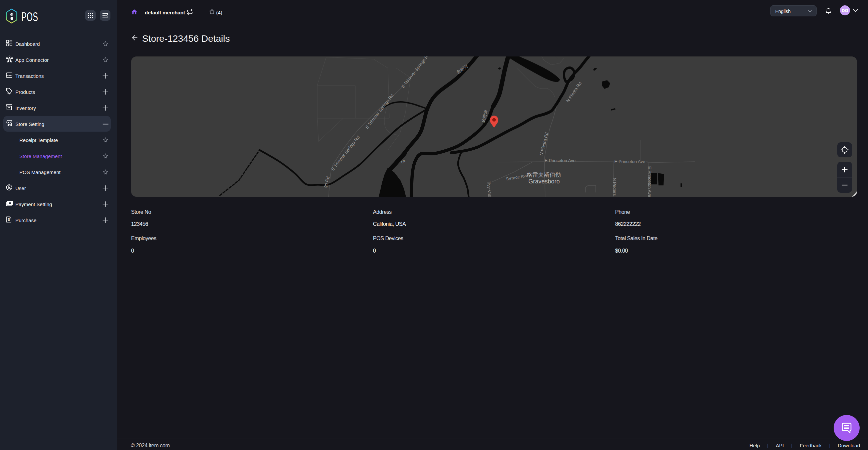 The image size is (868, 450). I want to click on svg-text: 格雷夫斯伯勒, so click(544, 175).